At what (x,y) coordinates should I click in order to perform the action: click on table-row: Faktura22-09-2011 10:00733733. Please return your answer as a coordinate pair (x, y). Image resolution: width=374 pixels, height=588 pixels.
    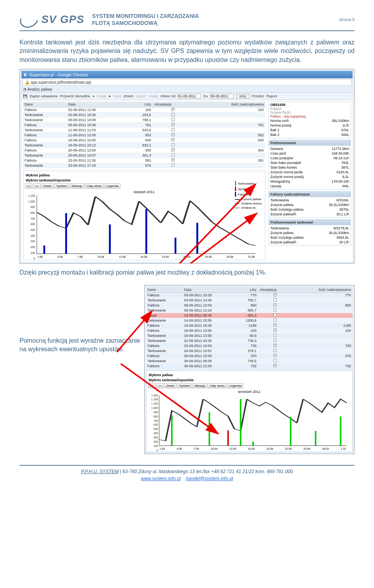
    Looking at the image, I should click on (249, 346).